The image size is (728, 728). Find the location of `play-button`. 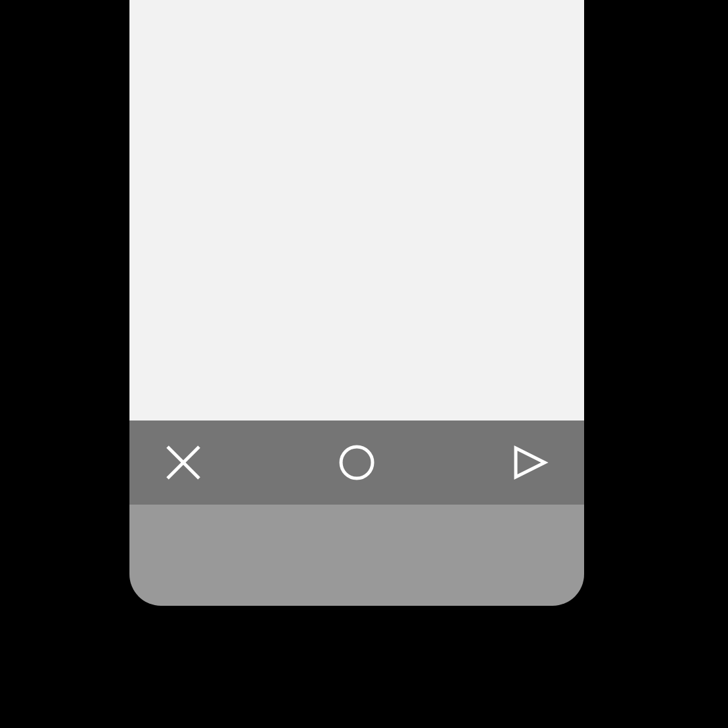

play-button is located at coordinates (530, 463).